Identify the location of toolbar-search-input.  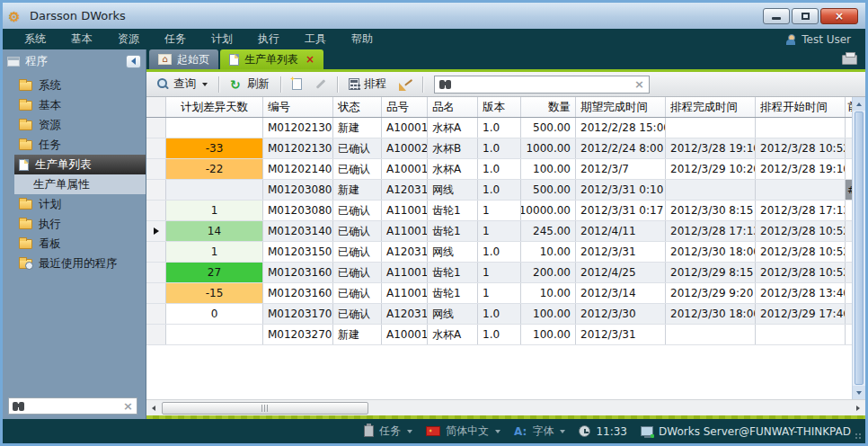
(543, 85).